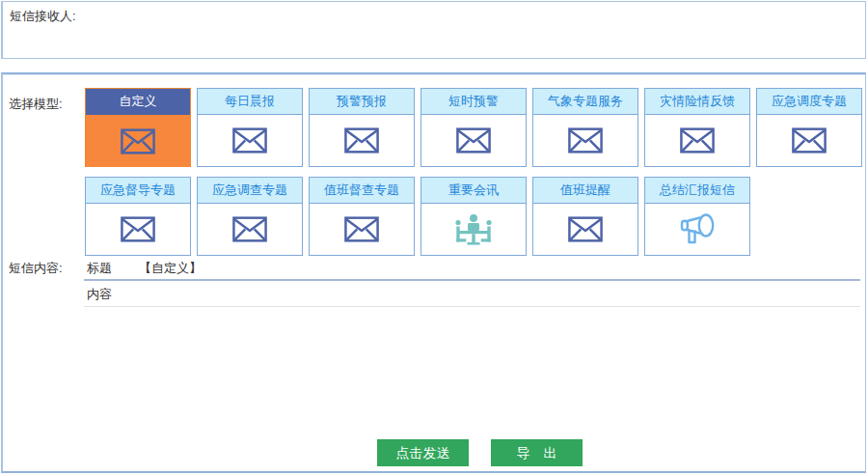 The width and height of the screenshot is (868, 475). Describe the element at coordinates (474, 216) in the screenshot. I see `template-tile: 重要会讯` at that location.